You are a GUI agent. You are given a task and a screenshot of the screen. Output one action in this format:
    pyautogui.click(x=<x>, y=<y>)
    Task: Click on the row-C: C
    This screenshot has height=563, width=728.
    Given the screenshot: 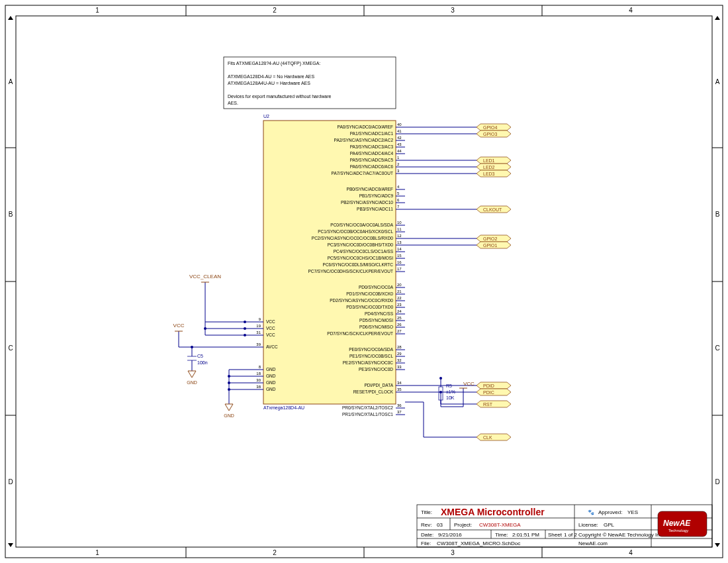 What is the action you would take?
    pyautogui.click(x=11, y=348)
    